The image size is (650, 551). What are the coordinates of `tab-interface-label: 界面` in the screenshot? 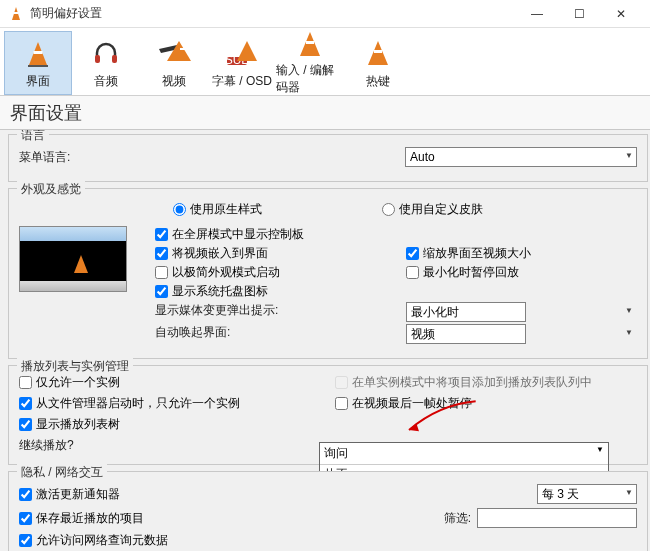 It's located at (38, 82).